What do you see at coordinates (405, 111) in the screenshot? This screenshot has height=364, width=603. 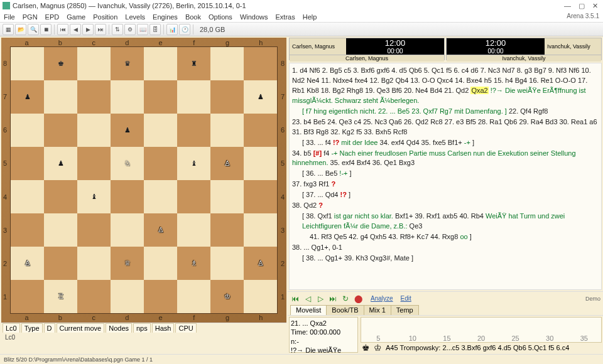 I see `move-text: [ f7 hing eigentlich nicht. 22. ... Be5 …` at bounding box center [405, 111].